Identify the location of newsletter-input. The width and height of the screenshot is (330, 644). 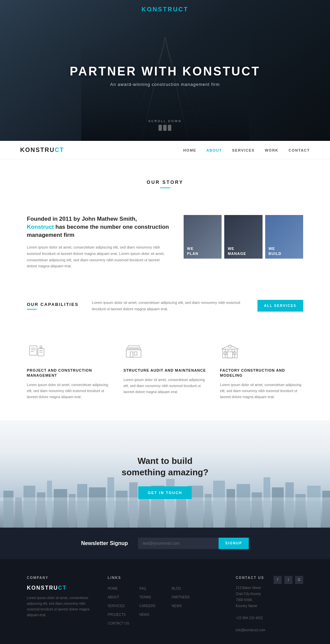
(178, 543).